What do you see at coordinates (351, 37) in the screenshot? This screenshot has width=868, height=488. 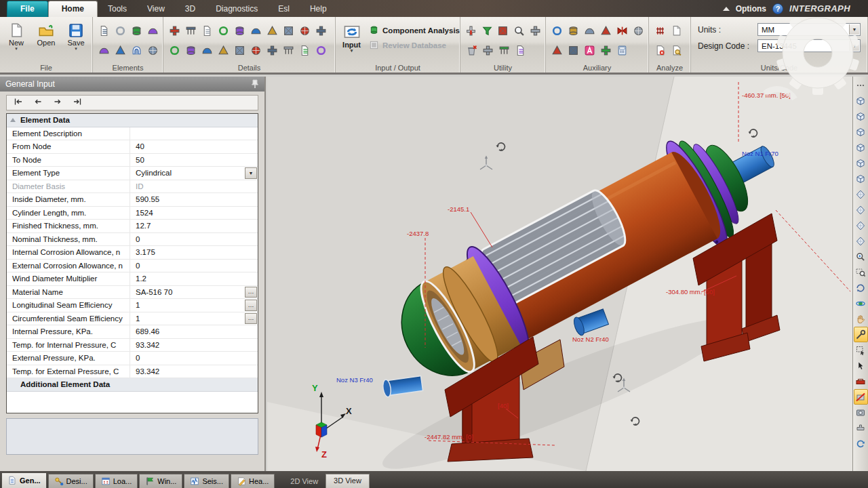 I see `input-button: Input▾` at bounding box center [351, 37].